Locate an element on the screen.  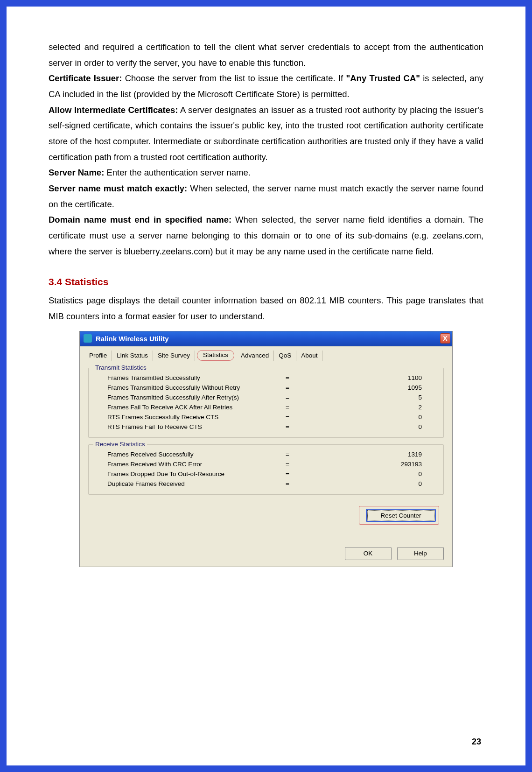
domain-label: Domain name must end in specified name: is located at coordinates (140, 219).